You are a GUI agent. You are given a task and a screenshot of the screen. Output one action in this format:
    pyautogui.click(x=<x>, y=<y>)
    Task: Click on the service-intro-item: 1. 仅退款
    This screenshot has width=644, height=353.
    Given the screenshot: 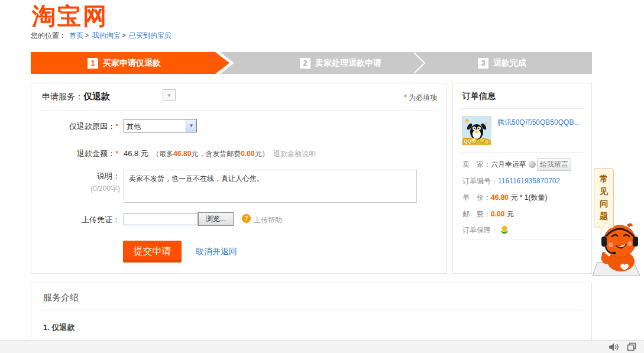 What is the action you would take?
    pyautogui.click(x=59, y=328)
    